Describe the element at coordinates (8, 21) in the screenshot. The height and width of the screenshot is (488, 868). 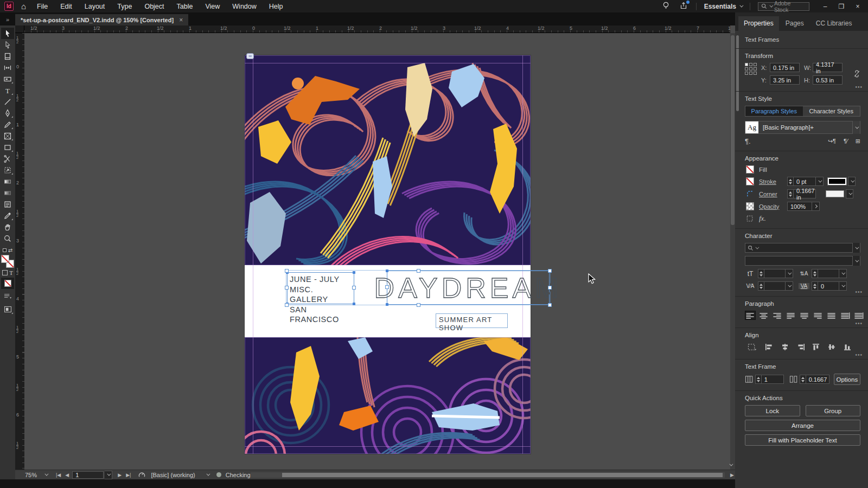
I see `panel-overflow-chevrons: »` at that location.